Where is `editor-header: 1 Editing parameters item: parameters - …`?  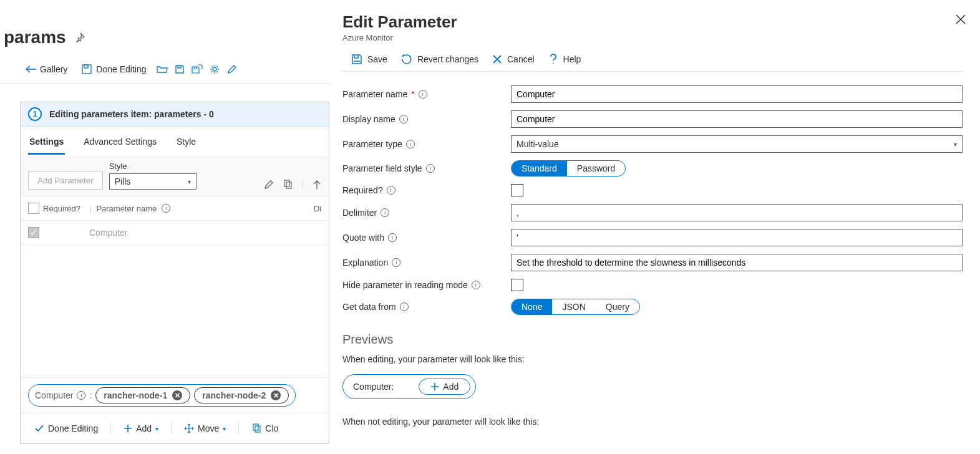 editor-header: 1 Editing parameters item: parameters - … is located at coordinates (175, 115).